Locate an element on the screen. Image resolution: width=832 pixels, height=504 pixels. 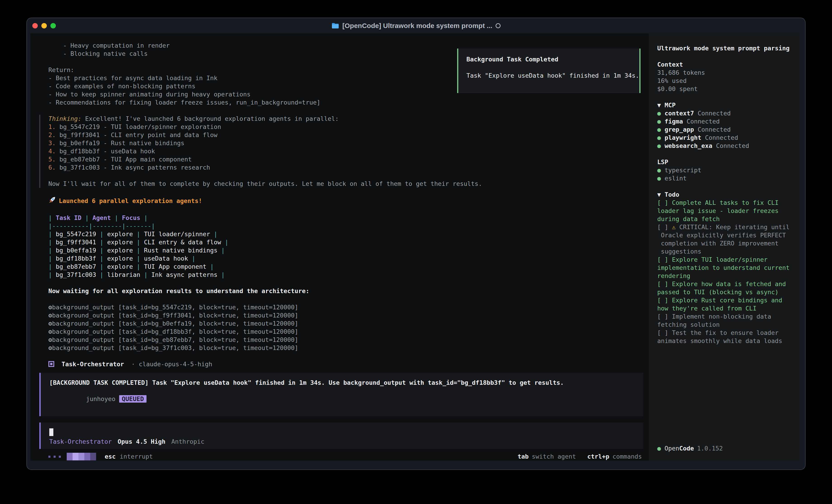
window-controls is located at coordinates (44, 26).